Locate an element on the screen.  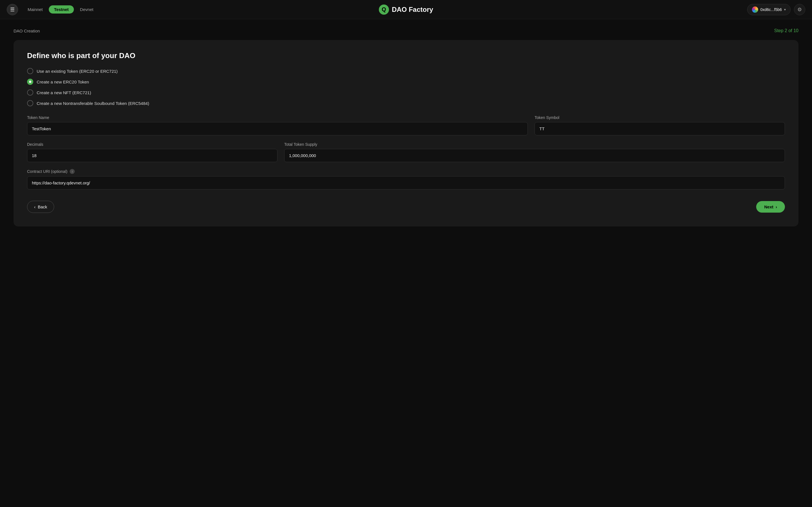
breadcrumb: DAO Creation is located at coordinates (27, 31).